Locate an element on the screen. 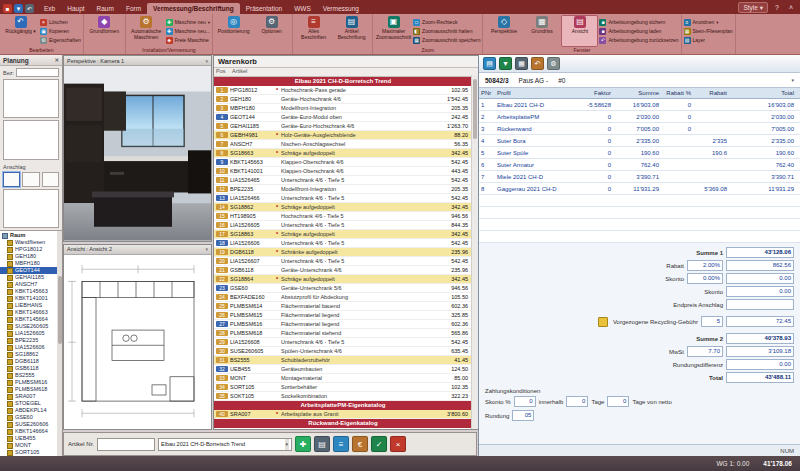 Image resolution: width=800 pixels, height=471 pixels. vrg-qty-field: 5 is located at coordinates (712, 322).